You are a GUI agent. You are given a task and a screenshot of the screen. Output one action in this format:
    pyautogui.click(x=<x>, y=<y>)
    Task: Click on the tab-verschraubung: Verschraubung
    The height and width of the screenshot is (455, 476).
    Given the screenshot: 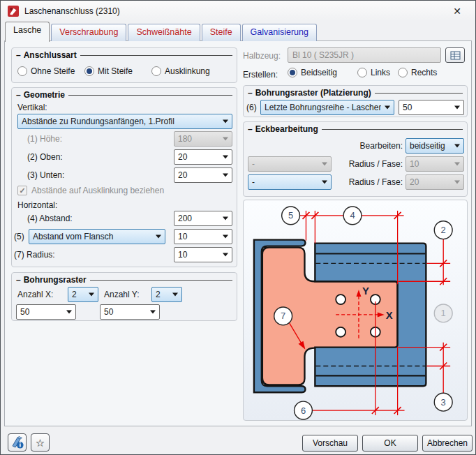 What is the action you would take?
    pyautogui.click(x=89, y=32)
    